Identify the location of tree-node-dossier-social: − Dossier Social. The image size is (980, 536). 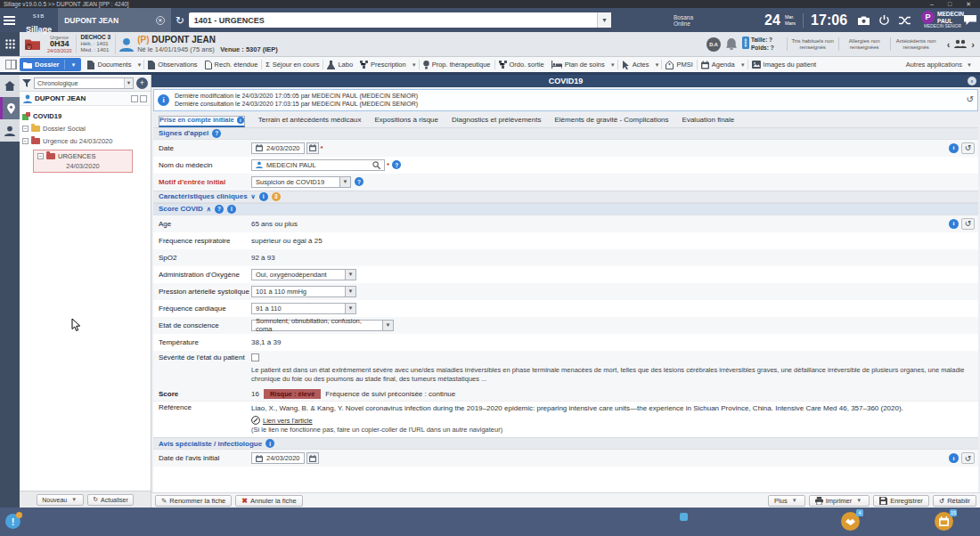
(86, 128).